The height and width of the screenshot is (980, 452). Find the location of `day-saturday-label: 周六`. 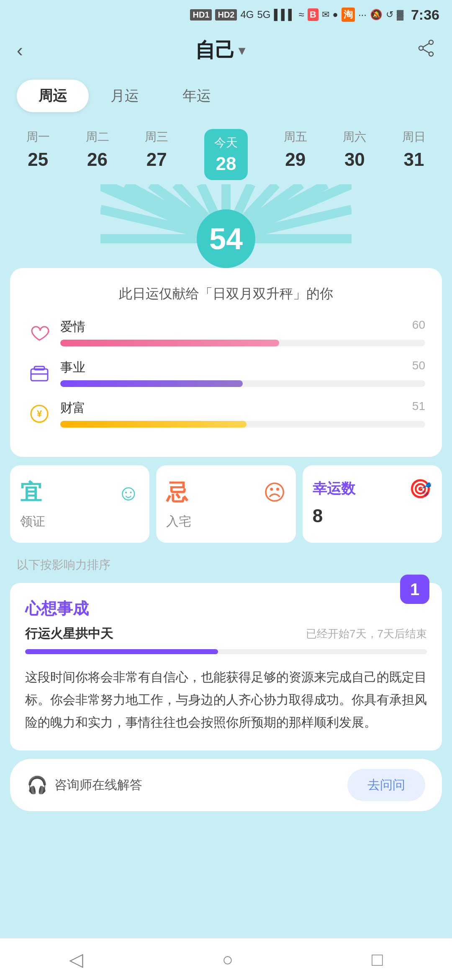

day-saturday-label: 周六 is located at coordinates (354, 137).